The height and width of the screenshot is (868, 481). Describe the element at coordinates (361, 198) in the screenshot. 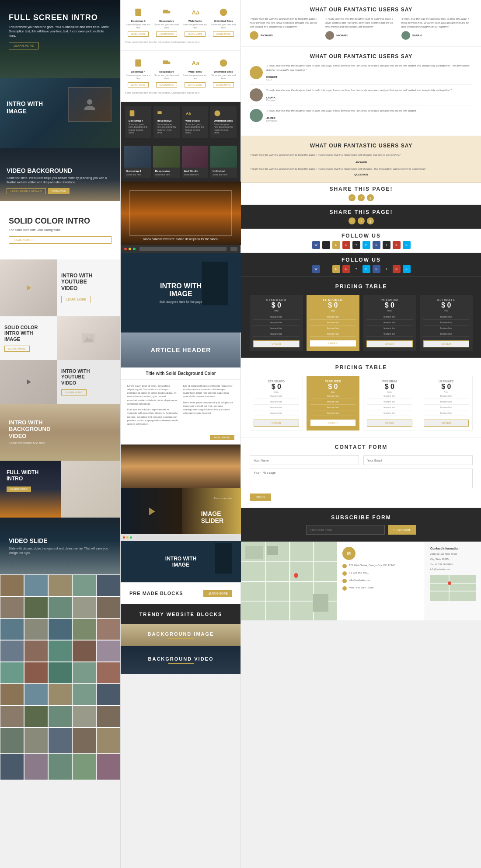

I see `twitter-share-icon: t` at that location.